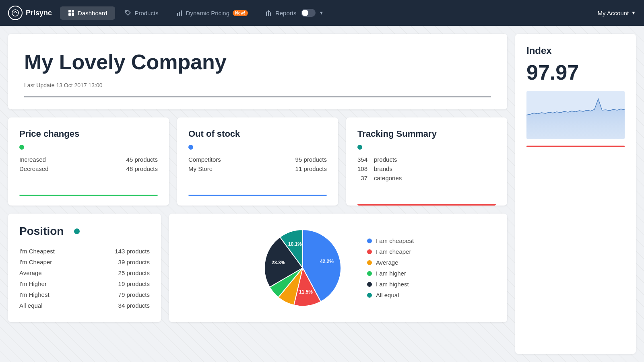 The image size is (644, 362). Describe the element at coordinates (269, 13) in the screenshot. I see `chart-icon` at that location.